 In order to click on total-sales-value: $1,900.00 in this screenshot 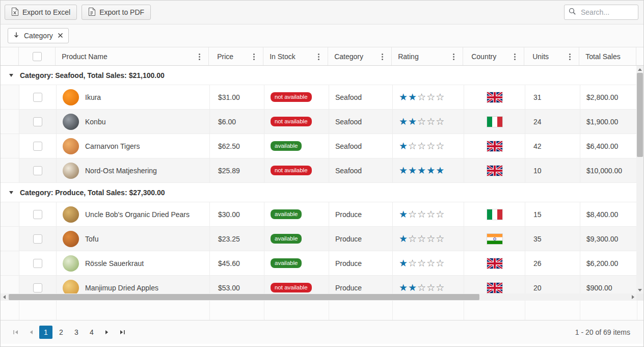, I will do `click(602, 122)`.